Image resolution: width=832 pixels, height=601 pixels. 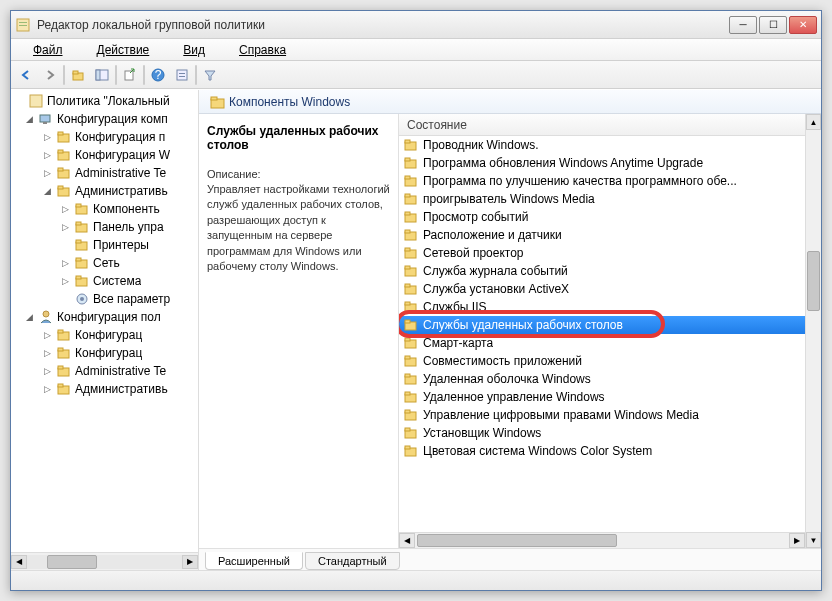 I want to click on list-item: Удаленная оболочка Windows, so click(x=602, y=379).